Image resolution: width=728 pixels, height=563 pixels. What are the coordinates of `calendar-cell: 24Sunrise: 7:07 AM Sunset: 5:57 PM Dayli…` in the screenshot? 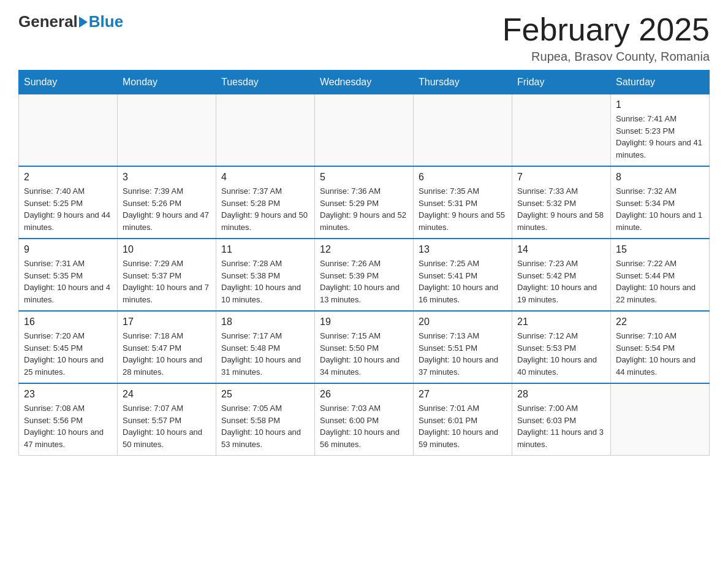 It's located at (167, 419).